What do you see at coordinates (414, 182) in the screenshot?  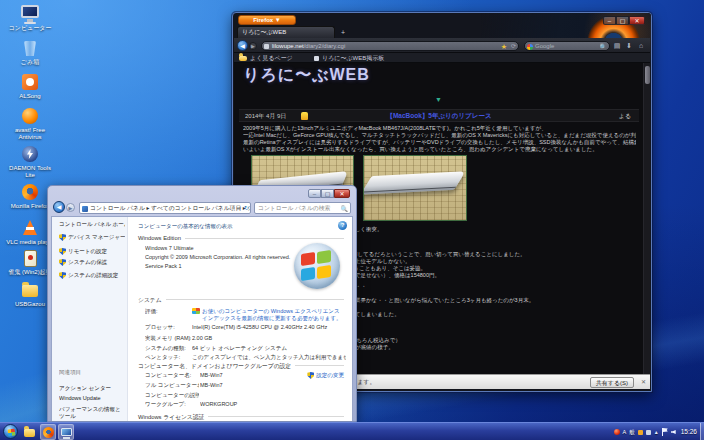 I see `laptop-shape` at bounding box center [414, 182].